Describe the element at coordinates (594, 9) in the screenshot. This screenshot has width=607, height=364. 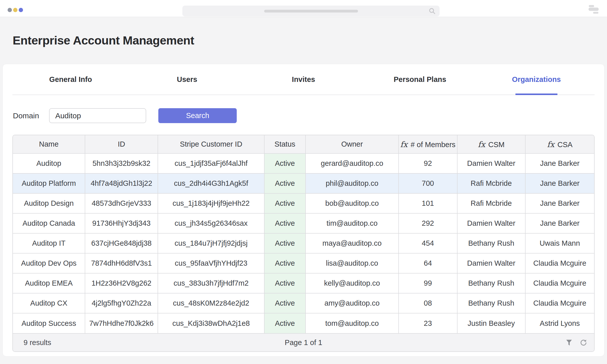
I see `stacked-bars-icon` at that location.